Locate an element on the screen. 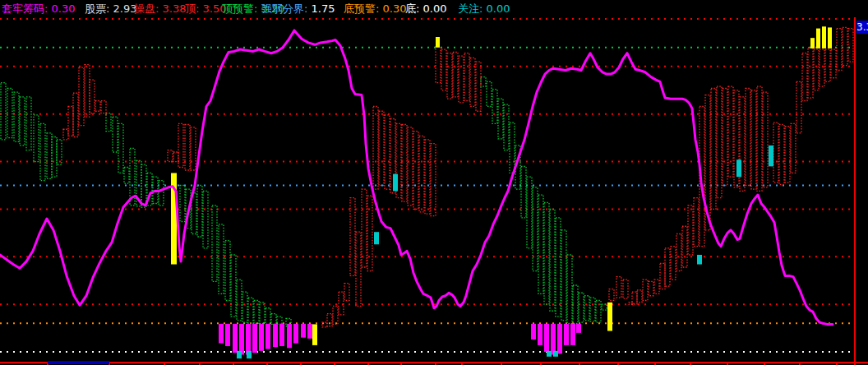  header-item-5: 强弱分界: 1.75 is located at coordinates (298, 8).